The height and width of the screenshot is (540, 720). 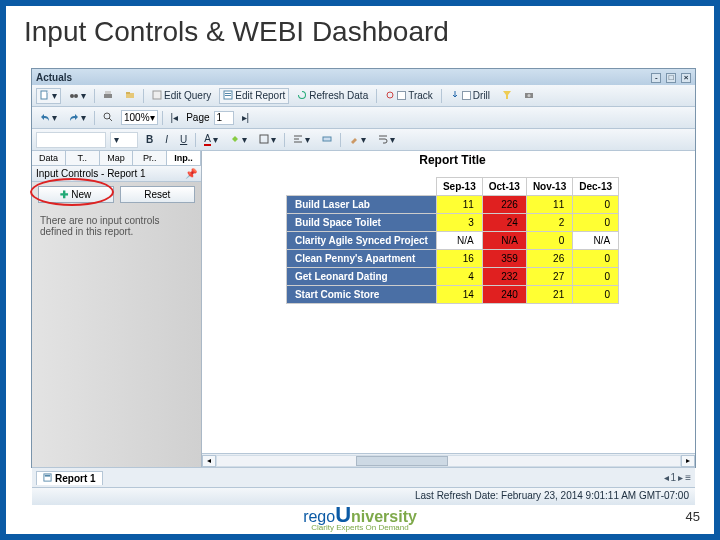 I want to click on track-label: Track, so click(x=420, y=96).